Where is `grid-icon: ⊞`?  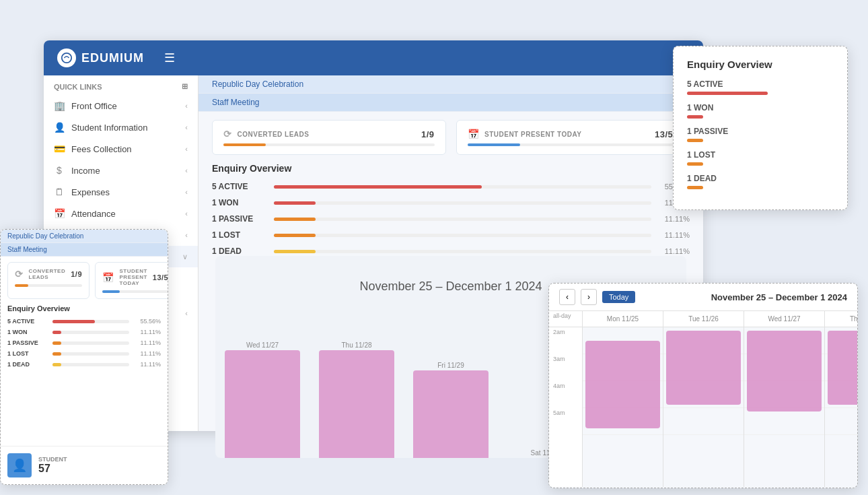 grid-icon: ⊞ is located at coordinates (184, 86).